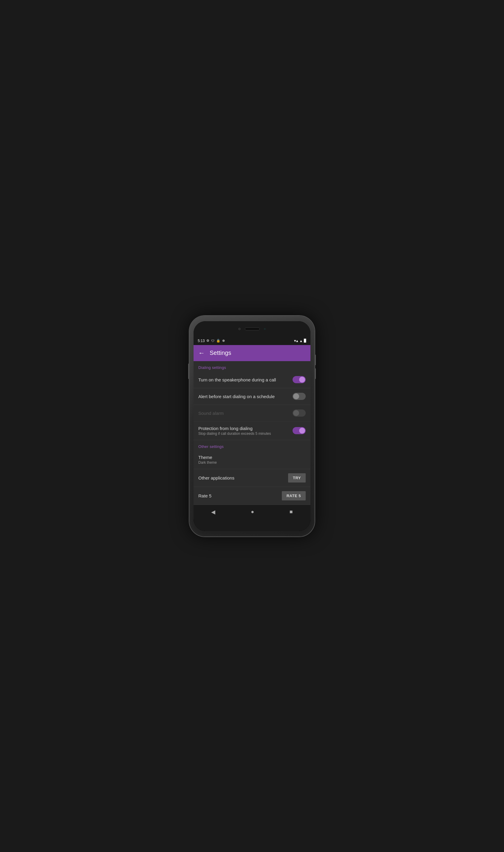 This screenshot has height=852, width=504. I want to click on sensor, so click(265, 329).